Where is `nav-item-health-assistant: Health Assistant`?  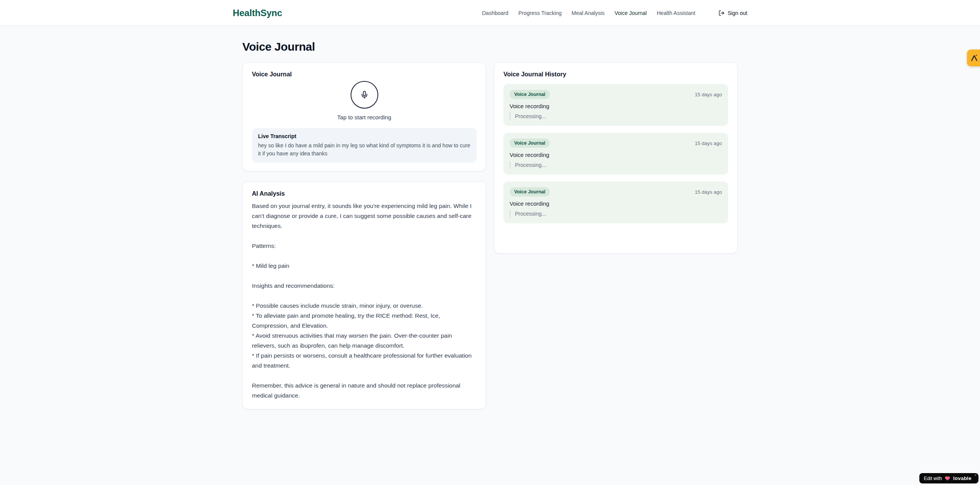
nav-item-health-assistant: Health Assistant is located at coordinates (676, 13).